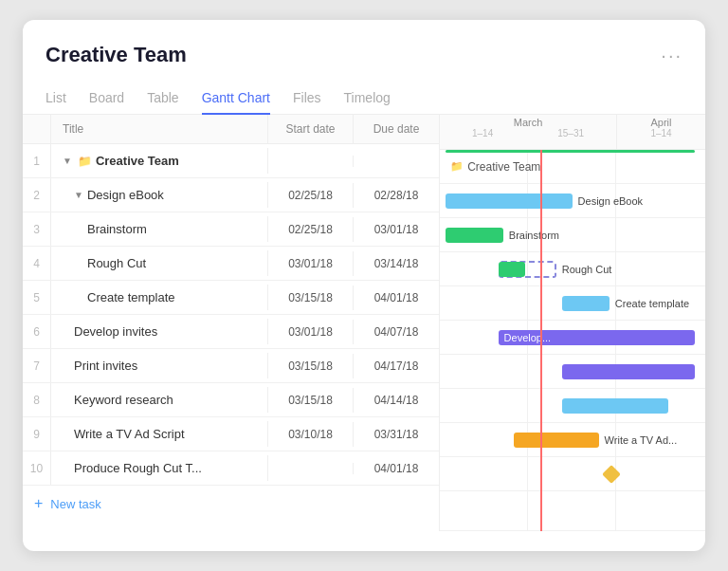 The image size is (728, 571). I want to click on card-title: Creative Team, so click(116, 55).